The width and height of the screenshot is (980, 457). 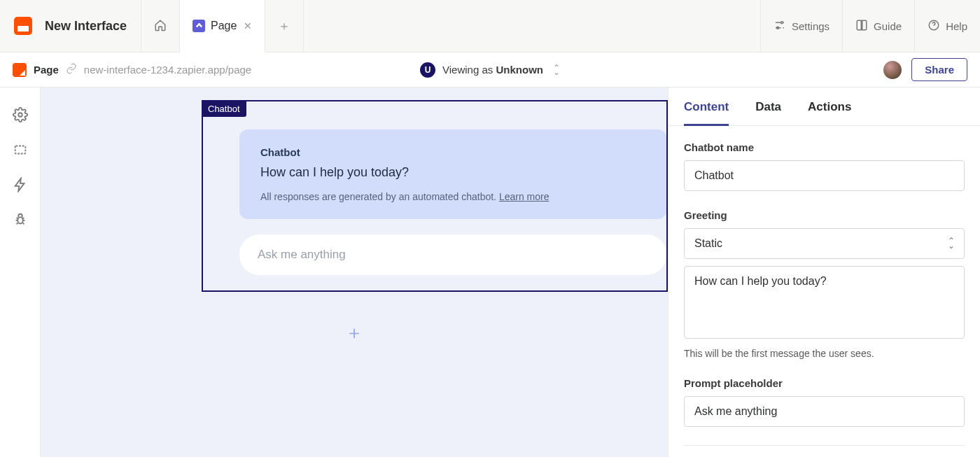 I want to click on link-icon, so click(x=71, y=70).